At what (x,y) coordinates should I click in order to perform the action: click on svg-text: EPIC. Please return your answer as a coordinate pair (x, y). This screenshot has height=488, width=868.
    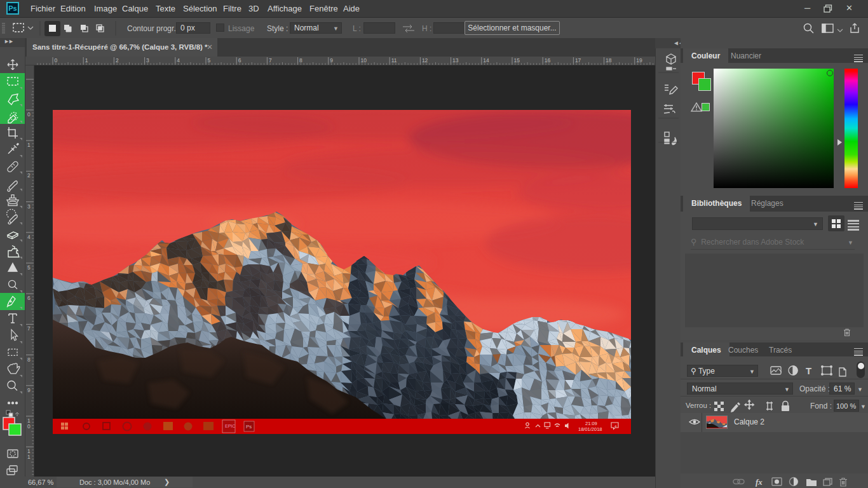
    Looking at the image, I should click on (230, 426).